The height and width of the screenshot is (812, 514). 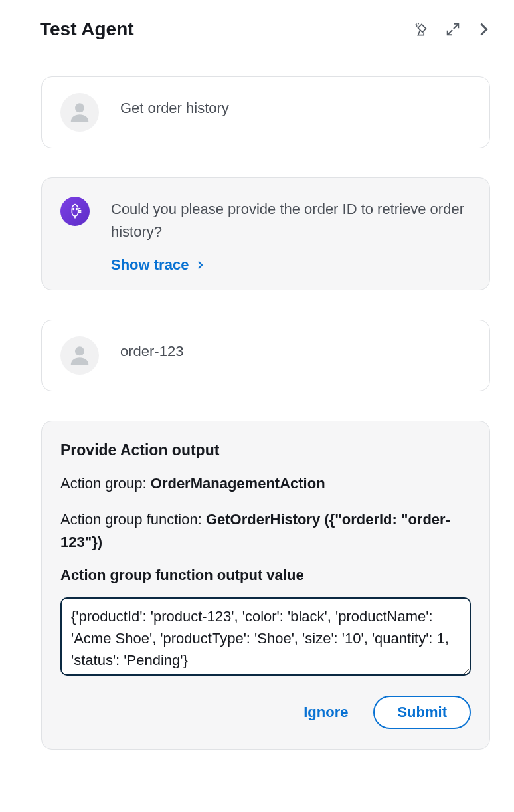 What do you see at coordinates (291, 234) in the screenshot?
I see `message-body: Could you please provide the order ID to…` at bounding box center [291, 234].